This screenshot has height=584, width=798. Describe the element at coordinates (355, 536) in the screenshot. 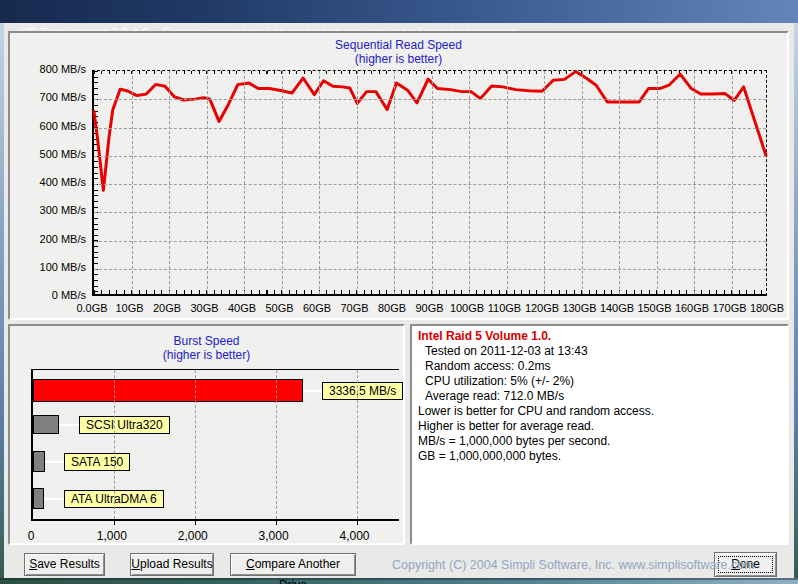

I see `burst-x-tick-4000: 4,000` at that location.